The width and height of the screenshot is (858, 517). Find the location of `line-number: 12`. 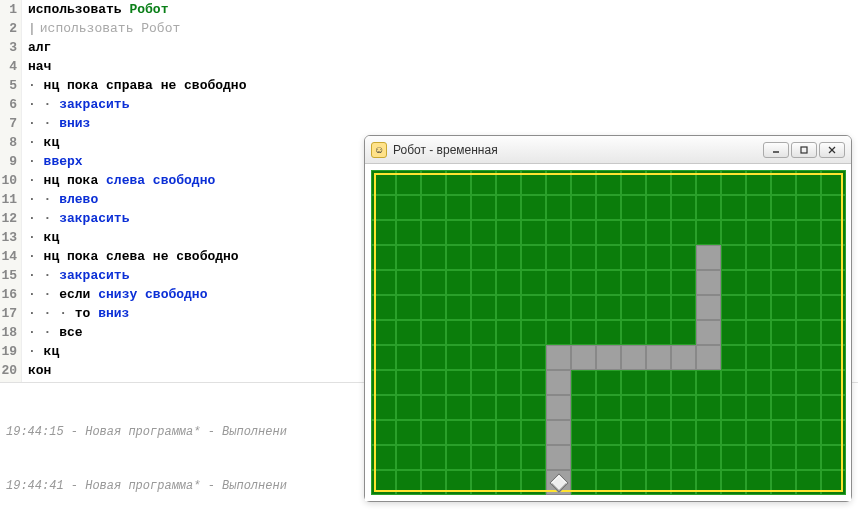

line-number: 12 is located at coordinates (11, 218).